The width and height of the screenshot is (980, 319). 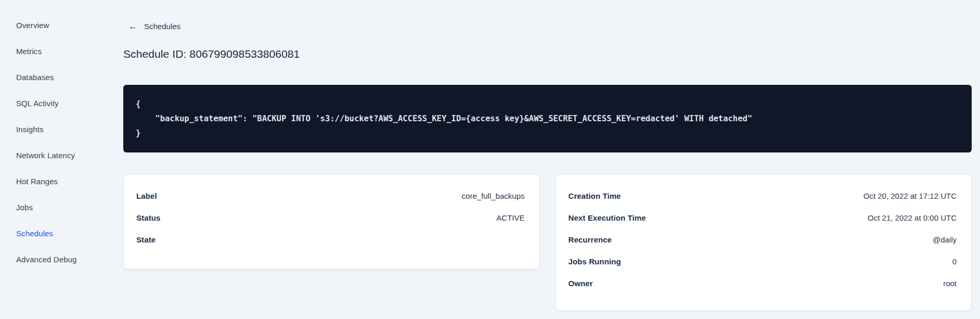 What do you see at coordinates (910, 196) in the screenshot?
I see `detail-value: Oct 20, 2022 at 17:12 UTC` at bounding box center [910, 196].